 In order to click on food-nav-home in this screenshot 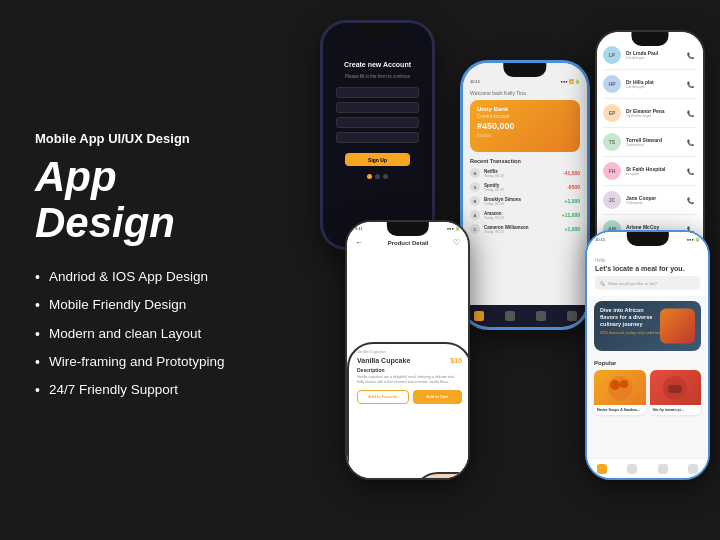, I will do `click(602, 469)`.